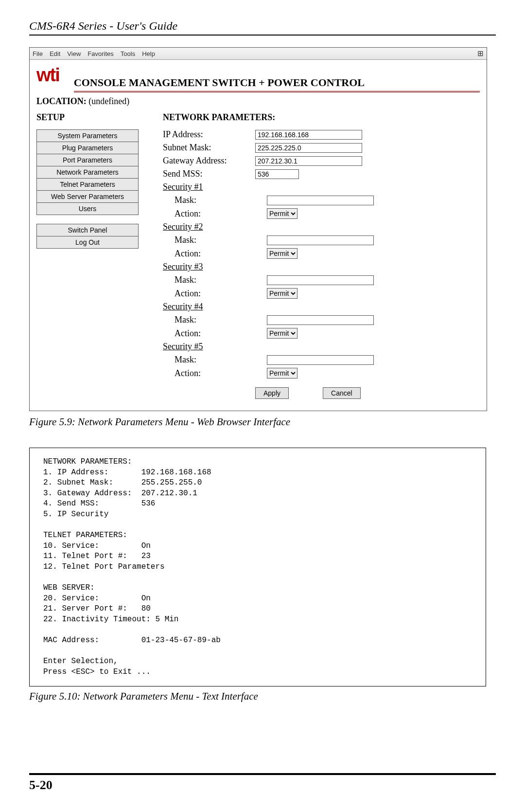 The image size is (525, 812). I want to click on figure-caption-5-10: Figure 5.10: Network Parameters Menu - T…, so click(262, 697).